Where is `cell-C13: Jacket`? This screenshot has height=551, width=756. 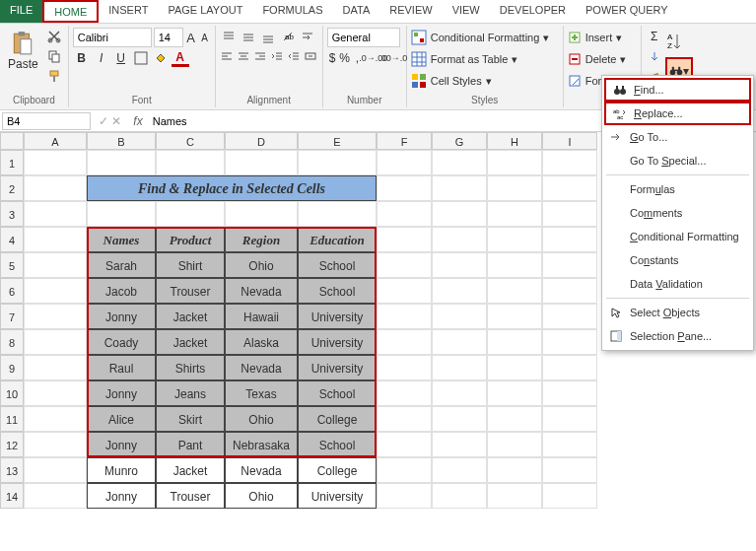 cell-C13: Jacket is located at coordinates (190, 470).